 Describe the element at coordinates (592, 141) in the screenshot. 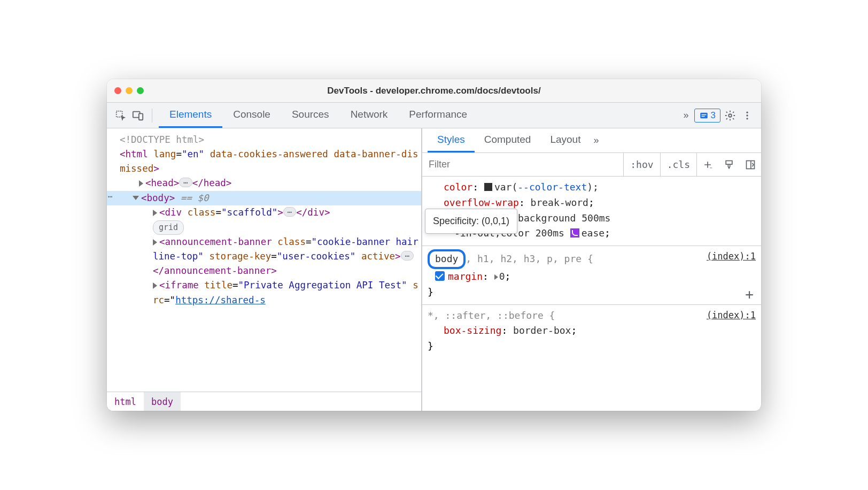

I see `styles-tabs: Styles Computed Layout »` at that location.